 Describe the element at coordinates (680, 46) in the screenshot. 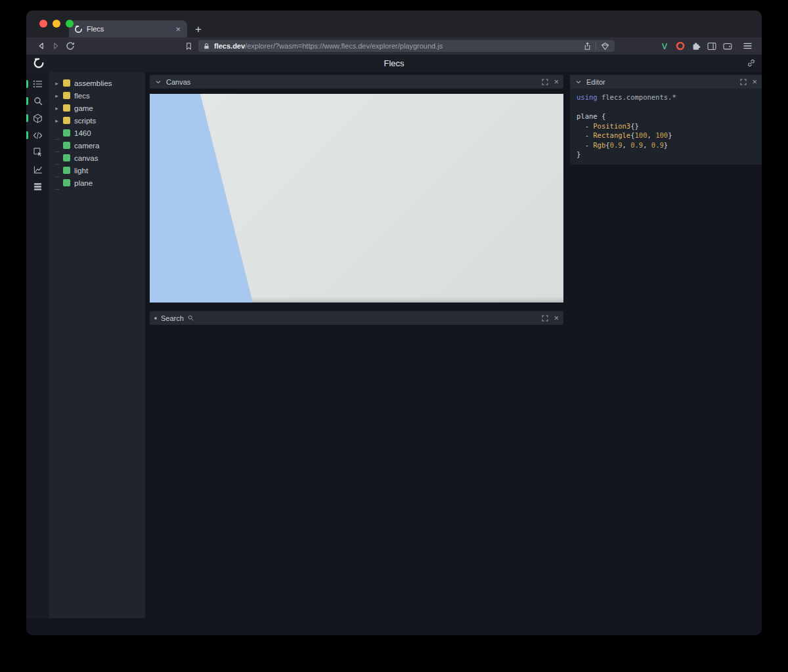

I see `extension-red-icon` at that location.